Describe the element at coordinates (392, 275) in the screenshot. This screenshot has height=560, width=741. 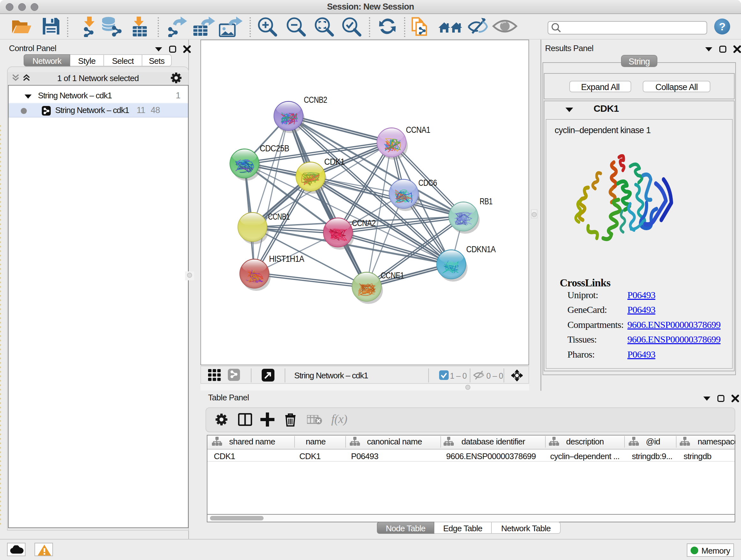
I see `svg-text: CCNE1` at that location.